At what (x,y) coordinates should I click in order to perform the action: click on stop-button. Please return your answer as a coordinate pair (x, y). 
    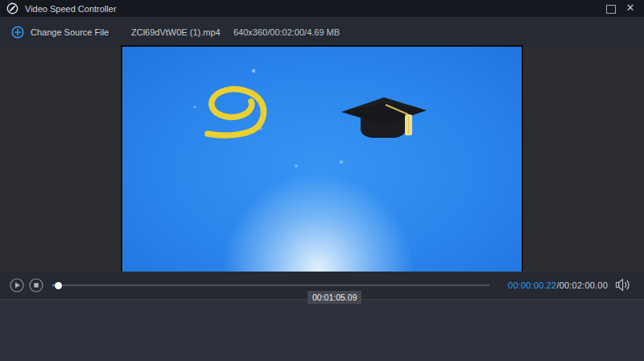
    Looking at the image, I should click on (36, 285).